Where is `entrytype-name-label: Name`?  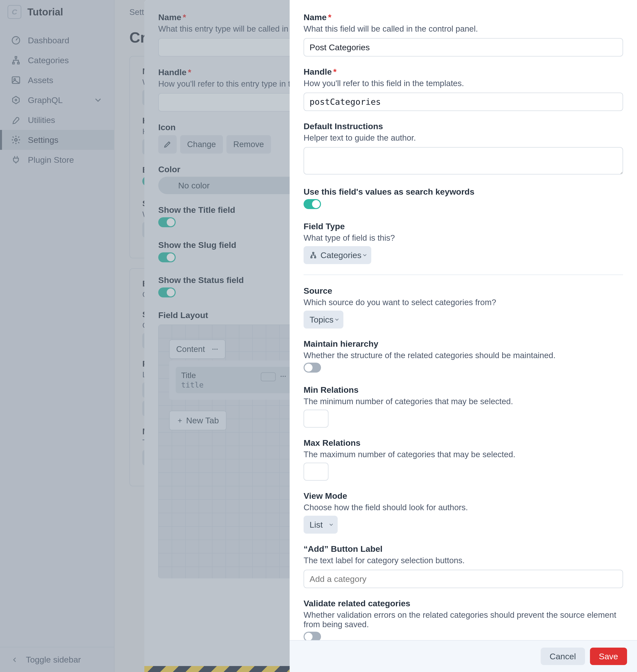 entrytype-name-label: Name is located at coordinates (170, 17).